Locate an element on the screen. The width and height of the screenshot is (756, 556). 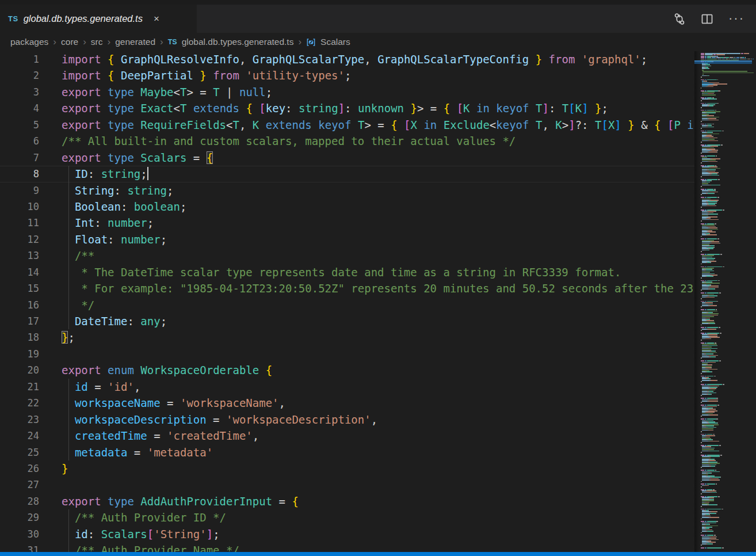
breadcrumb-item-generated: generated is located at coordinates (135, 42).